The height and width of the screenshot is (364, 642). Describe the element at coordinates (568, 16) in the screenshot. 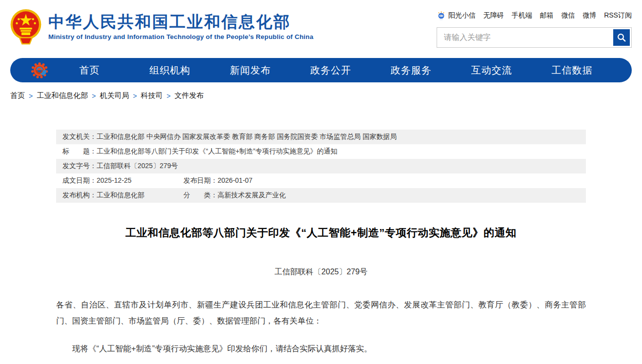

I see `top-link-wechat: 微信` at that location.